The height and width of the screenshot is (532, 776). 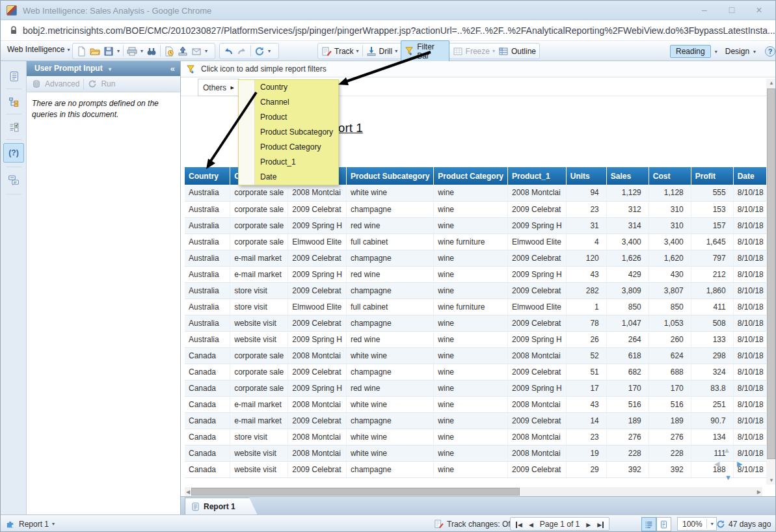 What do you see at coordinates (755, 52) in the screenshot?
I see `design-chevron-icon: ▾` at bounding box center [755, 52].